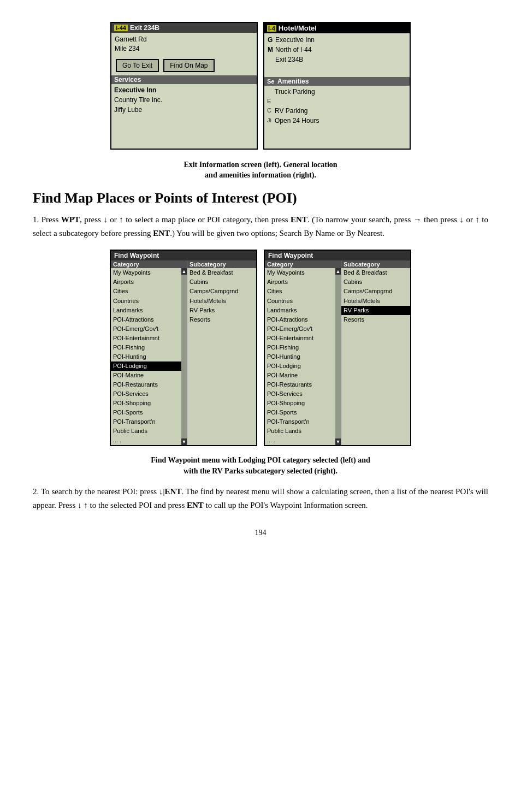 Image resolution: width=521 pixels, height=812 pixels. Describe the element at coordinates (376, 353) in the screenshot. I see `right-subcat-col: Subcategory Bed & Breakfast Cabins Camps…` at that location.